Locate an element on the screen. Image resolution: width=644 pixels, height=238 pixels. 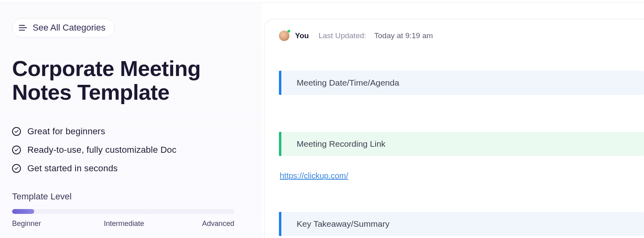
benefit-text: Get started in seconds is located at coordinates (72, 168).